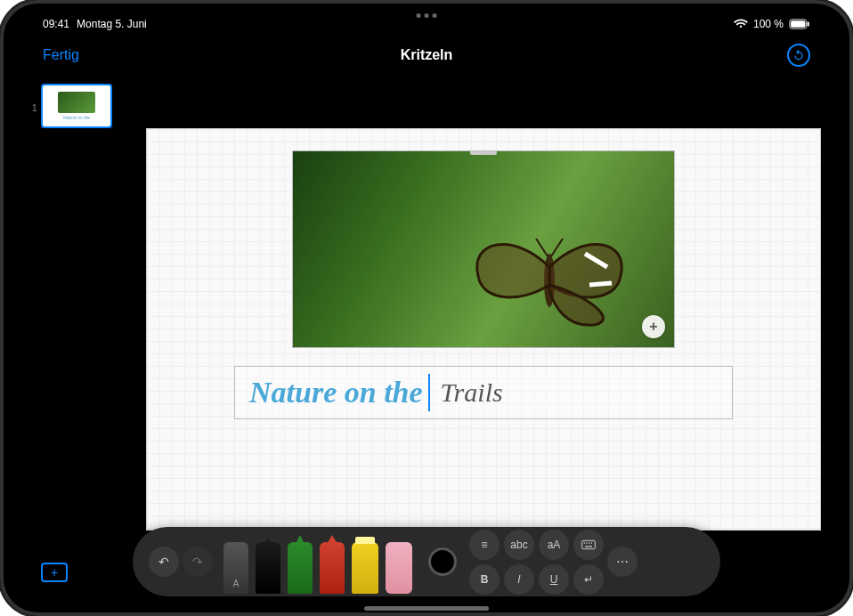 This screenshot has height=616, width=853. Describe the element at coordinates (429, 393) in the screenshot. I see `text-cursor` at that location.